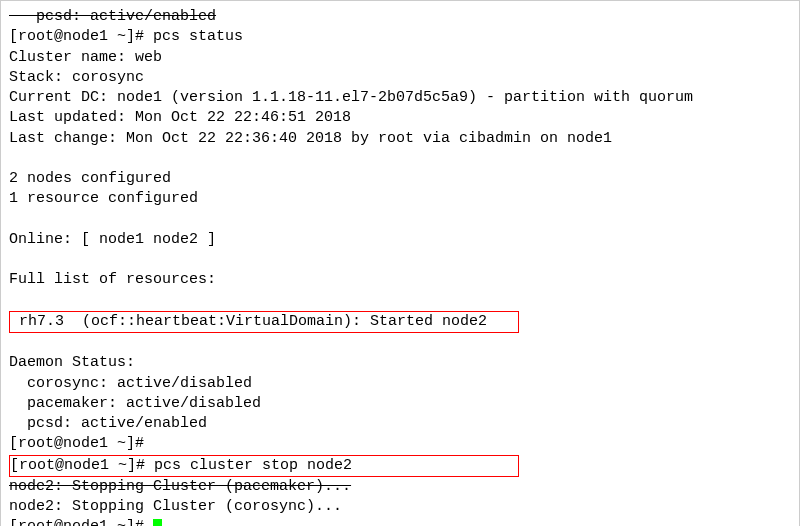  Describe the element at coordinates (264, 466) in the screenshot. I see `command-stop-line: [root@node1 ~]# pcs cluster stop node2` at that location.